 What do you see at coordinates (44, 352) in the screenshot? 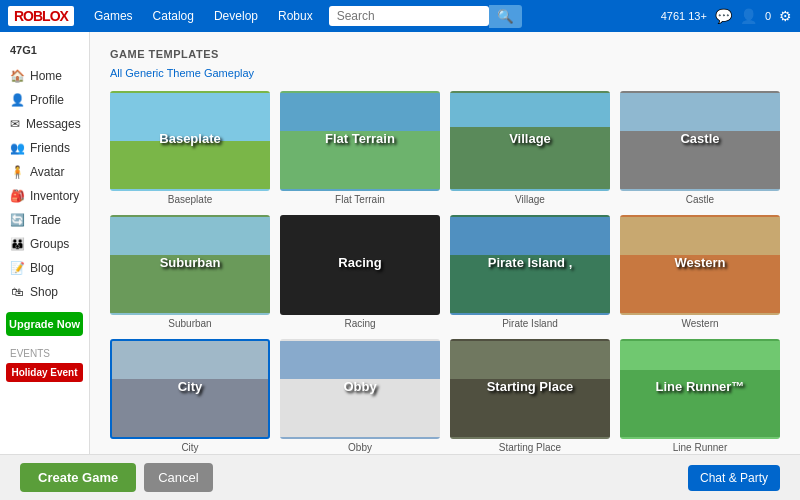
I see `events-label: Events` at bounding box center [44, 352].